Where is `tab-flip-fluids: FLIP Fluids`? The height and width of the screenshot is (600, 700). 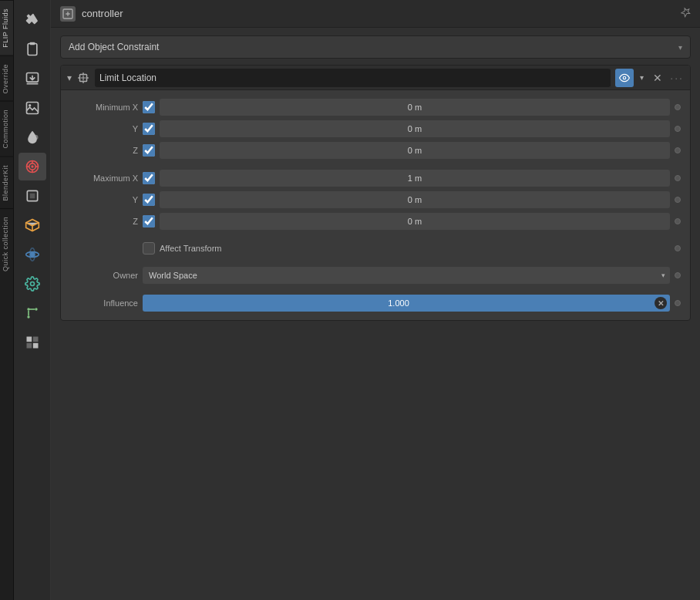
tab-flip-fluids: FLIP Fluids is located at coordinates (6, 28).